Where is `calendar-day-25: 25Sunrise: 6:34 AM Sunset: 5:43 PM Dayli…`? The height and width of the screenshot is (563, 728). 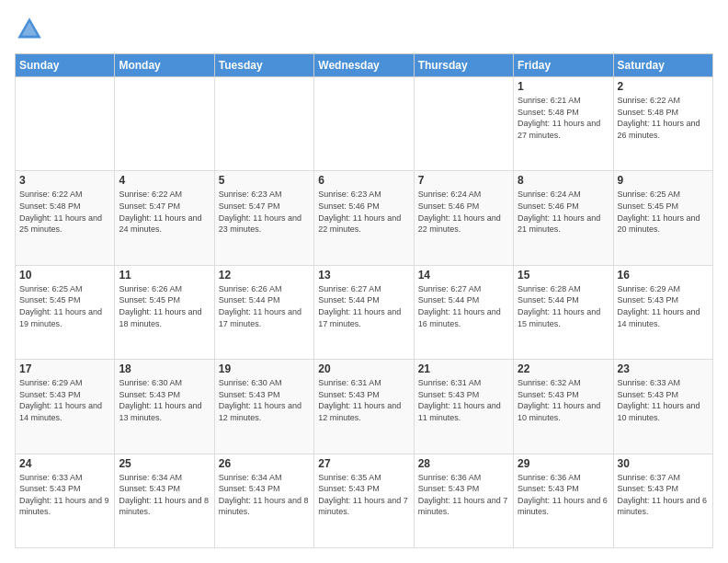
calendar-day-25: 25Sunrise: 6:34 AM Sunset: 5:43 PM Dayli… is located at coordinates (165, 500).